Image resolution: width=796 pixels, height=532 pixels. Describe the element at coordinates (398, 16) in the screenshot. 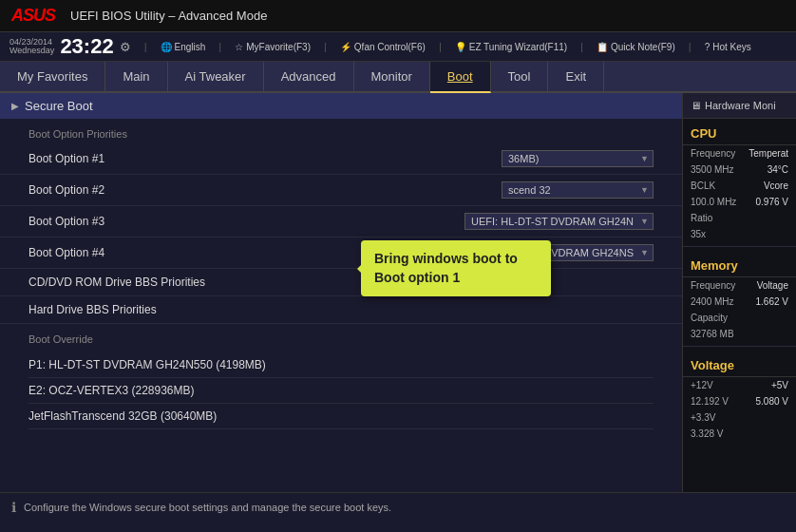

I see `header-bar: ASUS UEFI BIOS Utility – Advanced Mode` at that location.